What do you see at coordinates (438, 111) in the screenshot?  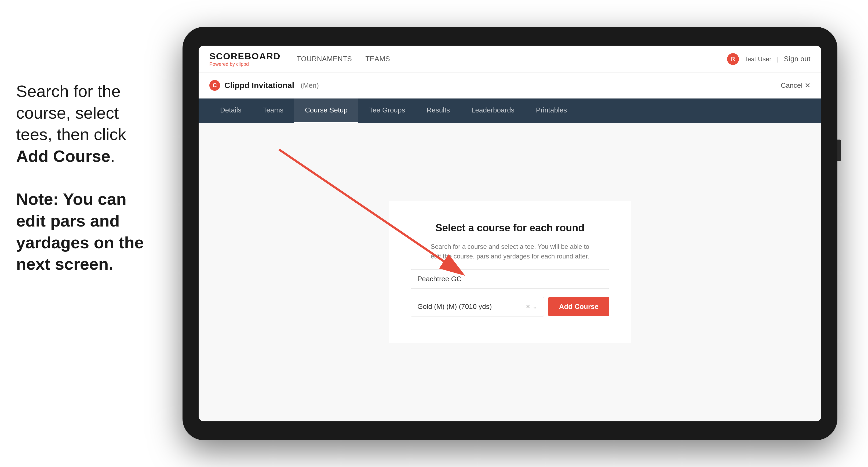 I see `tab-results: Results` at bounding box center [438, 111].